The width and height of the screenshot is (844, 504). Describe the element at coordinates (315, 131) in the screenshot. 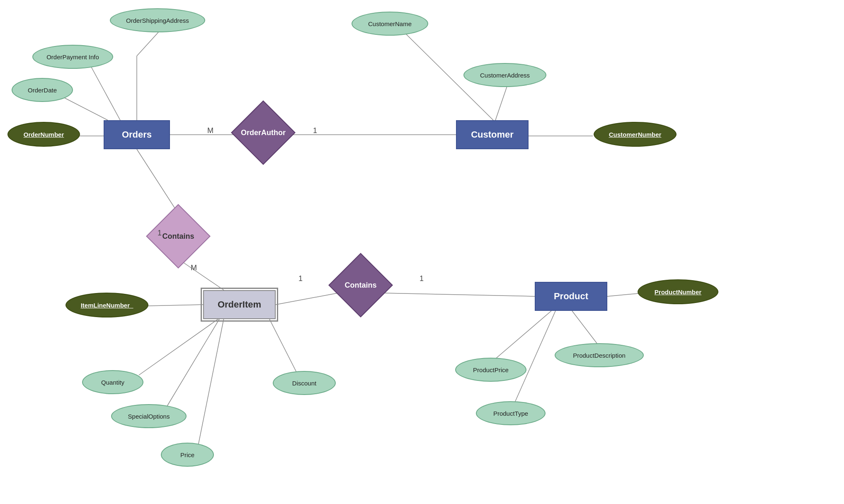

I see `cardinality-one1: 1` at that location.